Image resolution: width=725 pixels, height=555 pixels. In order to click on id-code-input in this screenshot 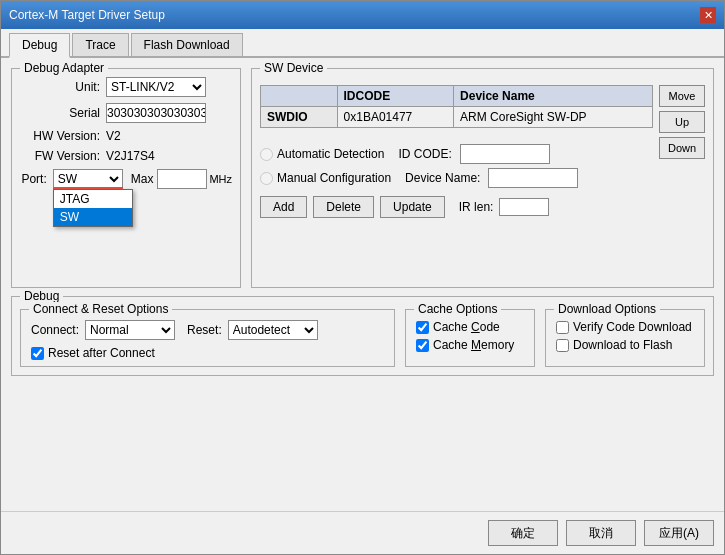, I will do `click(505, 154)`.